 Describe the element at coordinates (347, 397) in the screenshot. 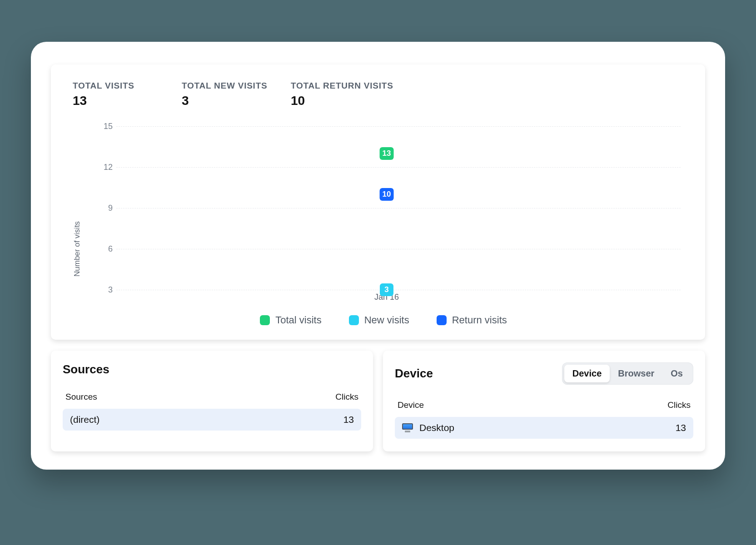

I see `sources-col-clicks: Clicks` at that location.